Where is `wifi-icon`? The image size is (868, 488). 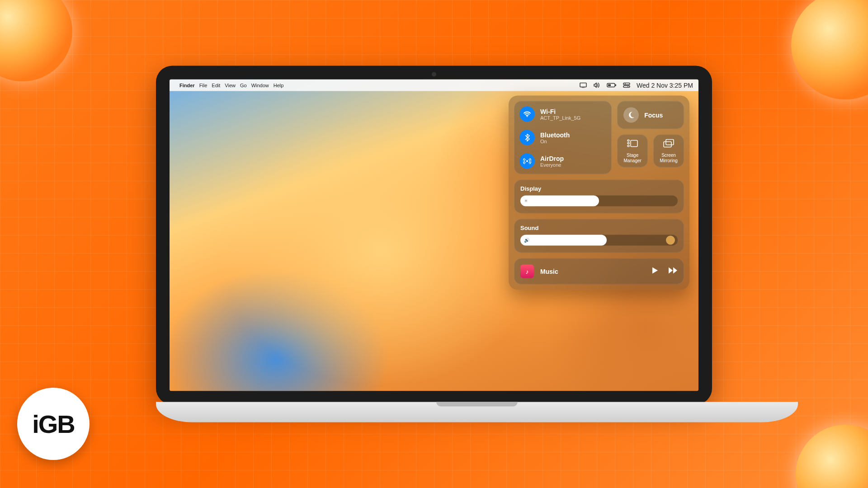
wifi-icon is located at coordinates (527, 114).